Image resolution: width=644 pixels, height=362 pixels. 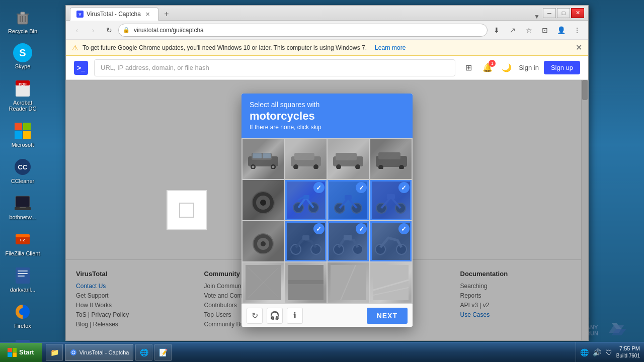 What do you see at coordinates (169, 30) in the screenshot?
I see `url-text: virustotal.com/gui/captcha` at bounding box center [169, 30].